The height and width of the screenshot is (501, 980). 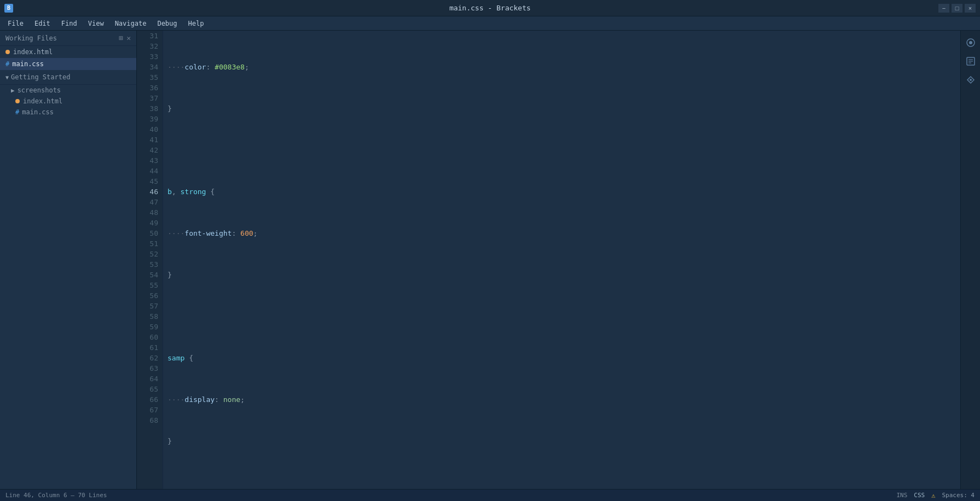 What do you see at coordinates (196, 24) in the screenshot?
I see `menu-help: Help` at bounding box center [196, 24].